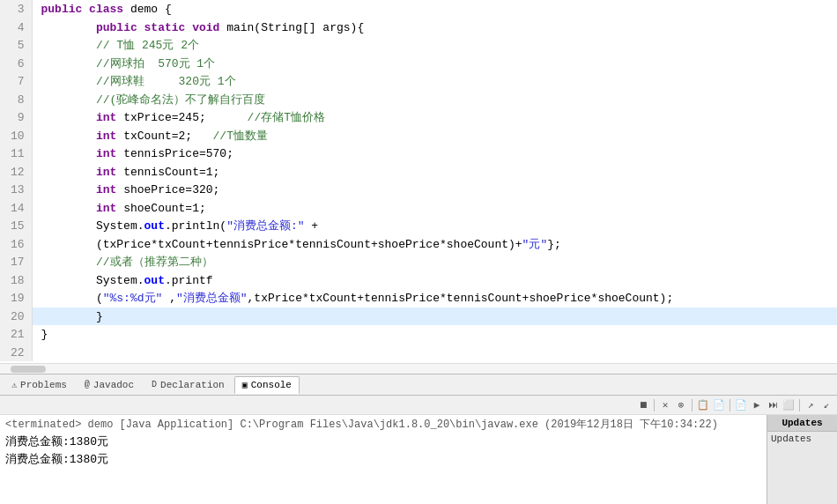 The height and width of the screenshot is (504, 837). Describe the element at coordinates (16, 136) in the screenshot. I see `line-number: 10` at that location.